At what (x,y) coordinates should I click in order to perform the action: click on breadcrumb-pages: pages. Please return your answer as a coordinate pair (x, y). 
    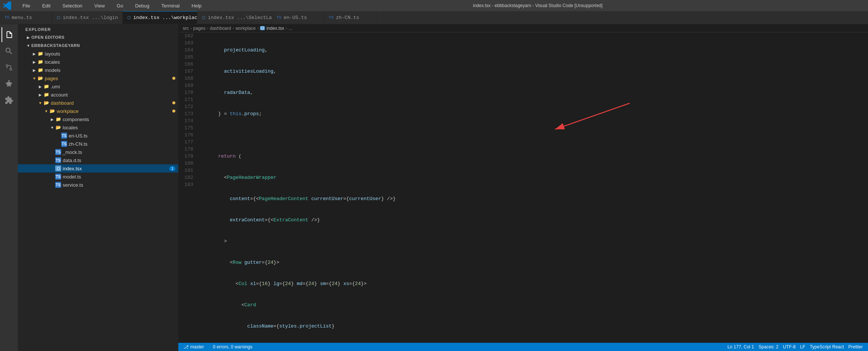
    Looking at the image, I should click on (199, 28).